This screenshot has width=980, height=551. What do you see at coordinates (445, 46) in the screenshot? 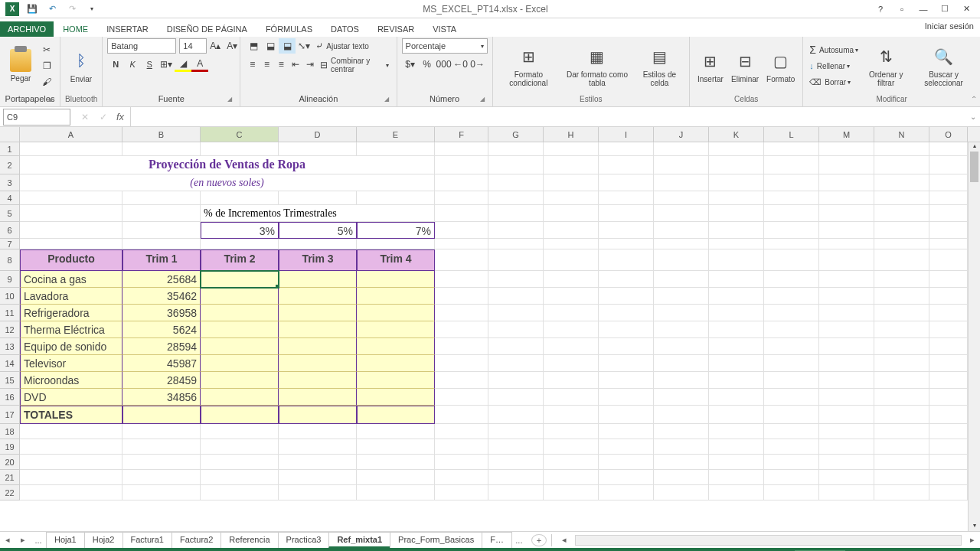
I see `number-format-combo: Porcentaje▾` at bounding box center [445, 46].